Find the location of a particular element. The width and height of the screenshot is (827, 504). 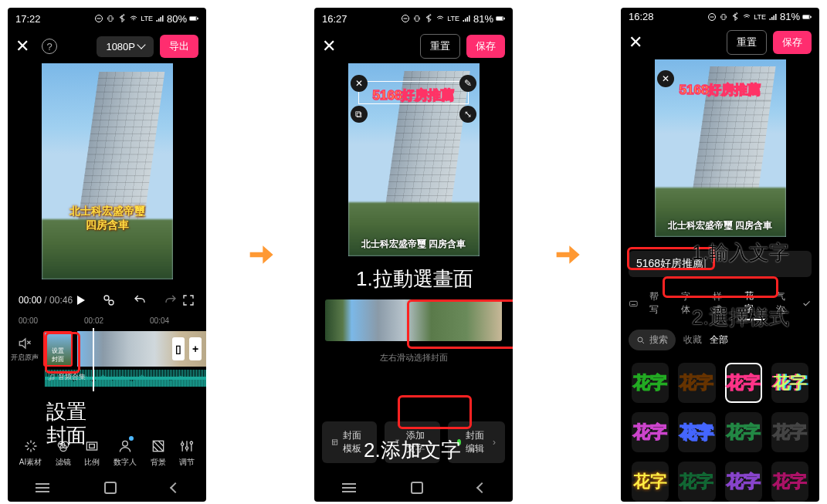

tool-ratio: 比例 is located at coordinates (92, 453).